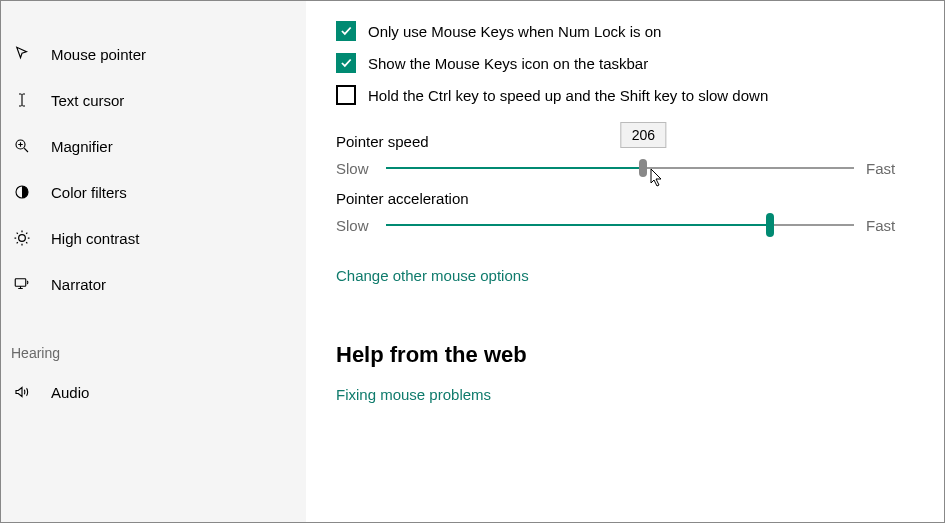  I want to click on sidebar-category-hearing: Hearing, so click(154, 353).